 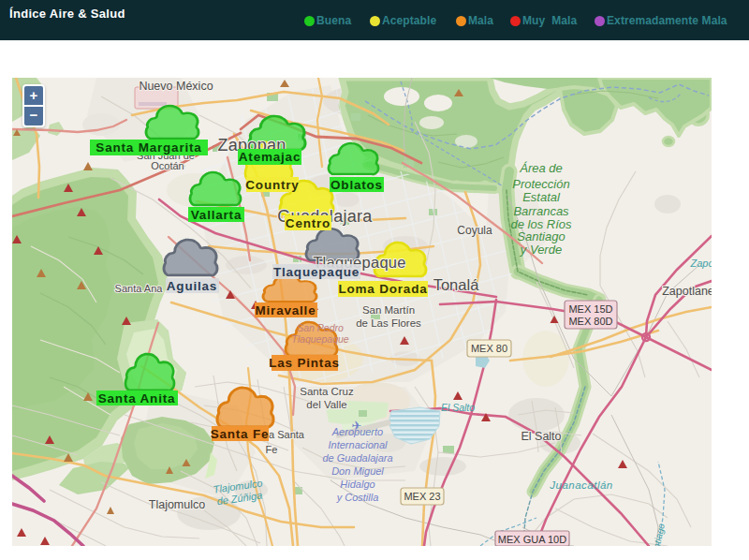 I want to click on svg-text: y Costilla, so click(x=358, y=497).